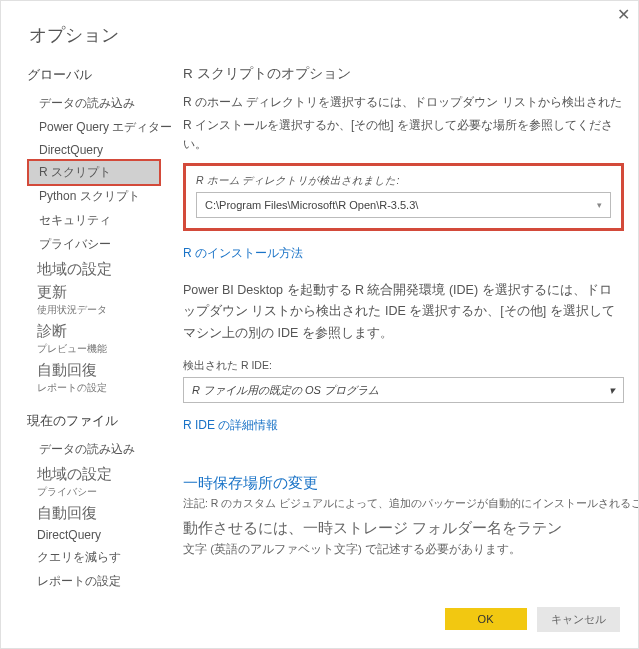 The width and height of the screenshot is (639, 649). What do you see at coordinates (404, 504) in the screenshot?
I see `temp-storage-note: 注記: R のカスタム ビジュアルによって、追加のパッケージが自動的にインストー…` at bounding box center [404, 504].